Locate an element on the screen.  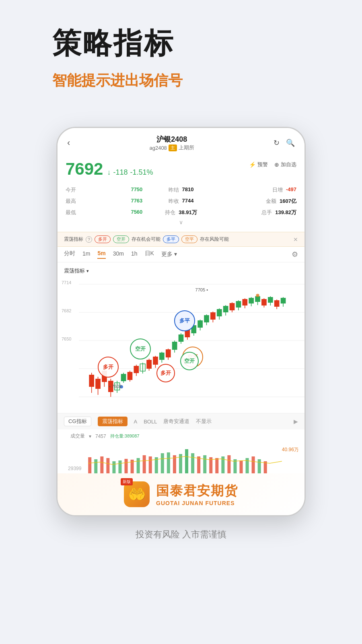
ind-tab-cg: CG指标 is located at coordinates (78, 421).